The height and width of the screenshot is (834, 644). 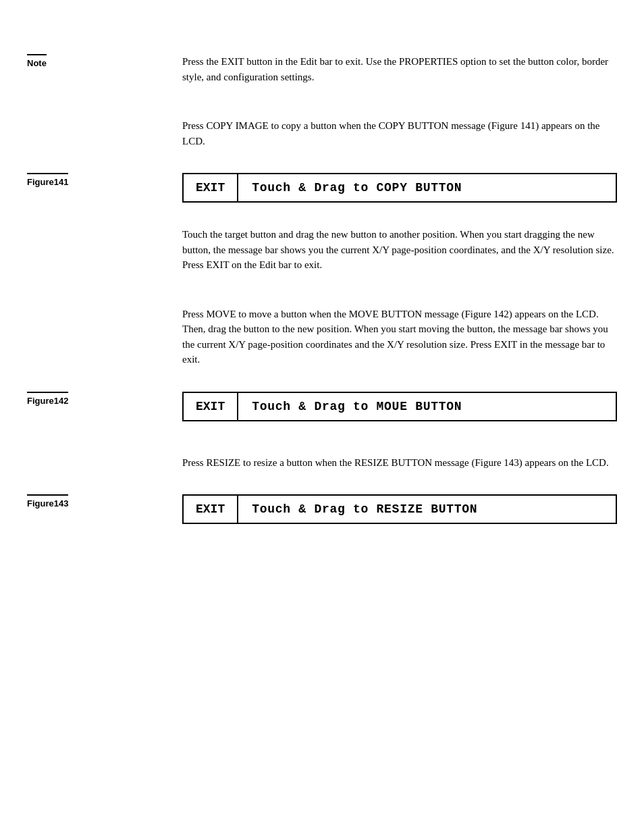 What do you see at coordinates (400, 337) in the screenshot?
I see `paragraph3-text: Press MOVE to move a button when the MOV…` at bounding box center [400, 337].